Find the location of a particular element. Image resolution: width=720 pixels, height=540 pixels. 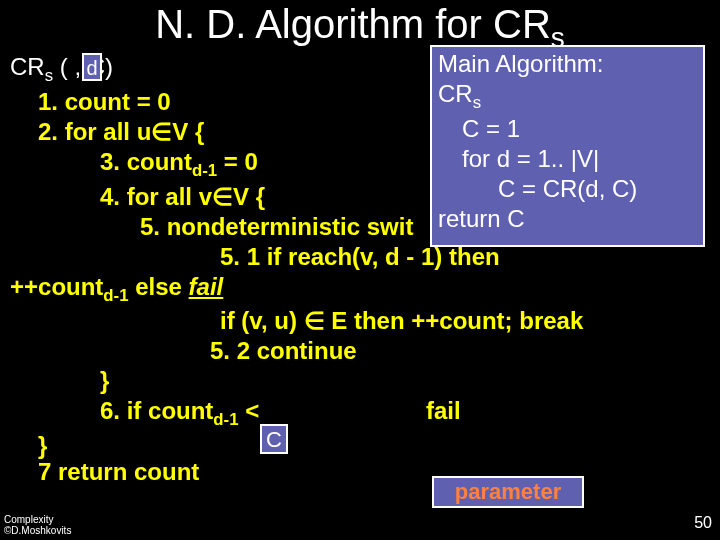

page-number: 50 is located at coordinates (703, 523).